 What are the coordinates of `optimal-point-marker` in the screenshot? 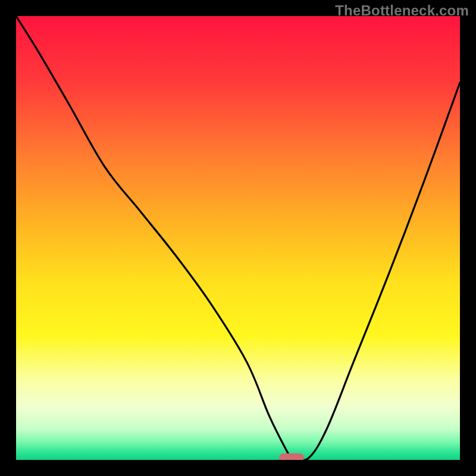 It's located at (292, 457).